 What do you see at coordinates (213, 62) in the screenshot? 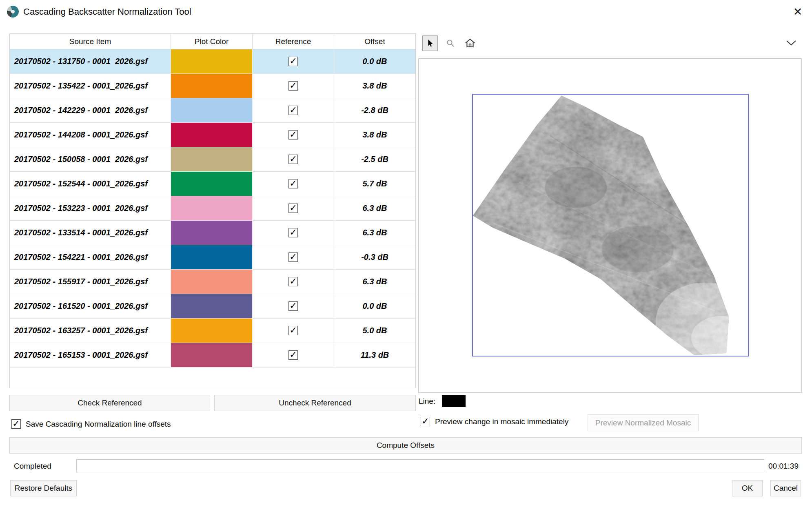
I see `table-row: 20170502 - 131750 - 0001_2026.gsf 0.0 dB` at bounding box center [213, 62].